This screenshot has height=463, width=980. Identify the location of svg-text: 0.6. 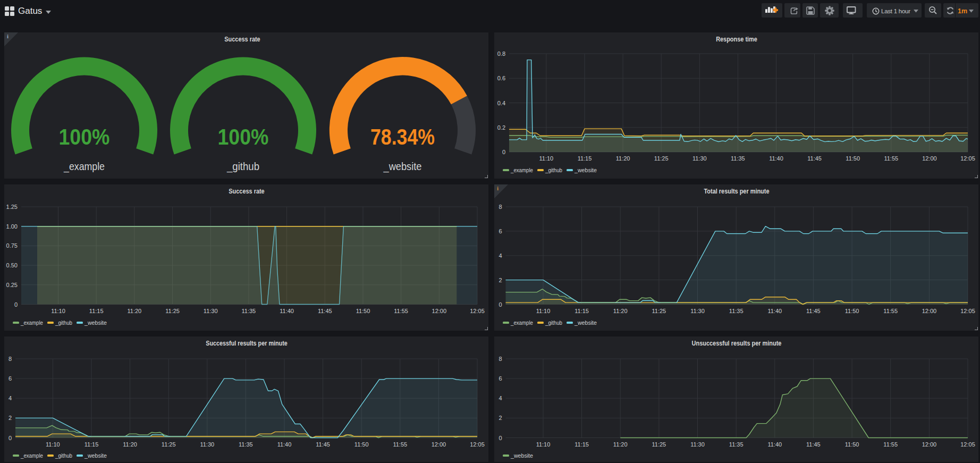
(502, 78).